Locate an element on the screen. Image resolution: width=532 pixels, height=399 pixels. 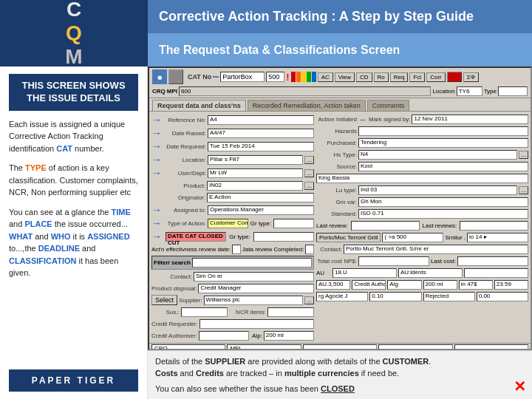
ref-value: A4 is located at coordinates (261, 120).